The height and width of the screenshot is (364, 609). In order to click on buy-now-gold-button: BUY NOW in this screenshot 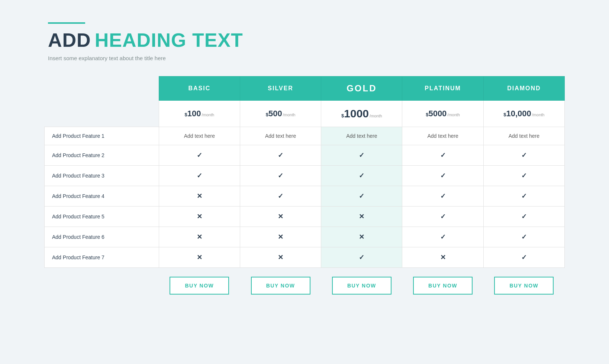, I will do `click(362, 286)`.